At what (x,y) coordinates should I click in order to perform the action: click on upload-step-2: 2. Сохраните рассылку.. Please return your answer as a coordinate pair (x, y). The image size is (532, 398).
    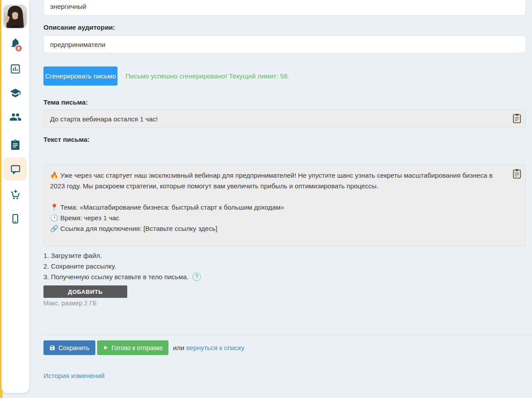
    Looking at the image, I should click on (285, 266).